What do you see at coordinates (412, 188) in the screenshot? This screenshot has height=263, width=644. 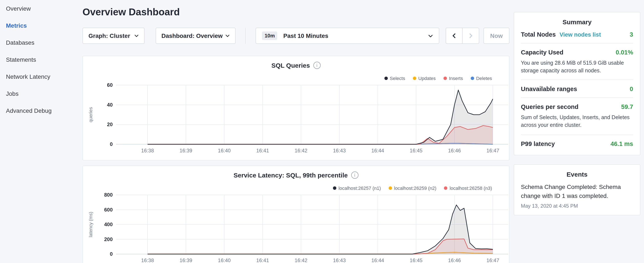 I see `chart-legend: localhost:26257 (n1)localhost:26259 (n2)…` at bounding box center [412, 188].